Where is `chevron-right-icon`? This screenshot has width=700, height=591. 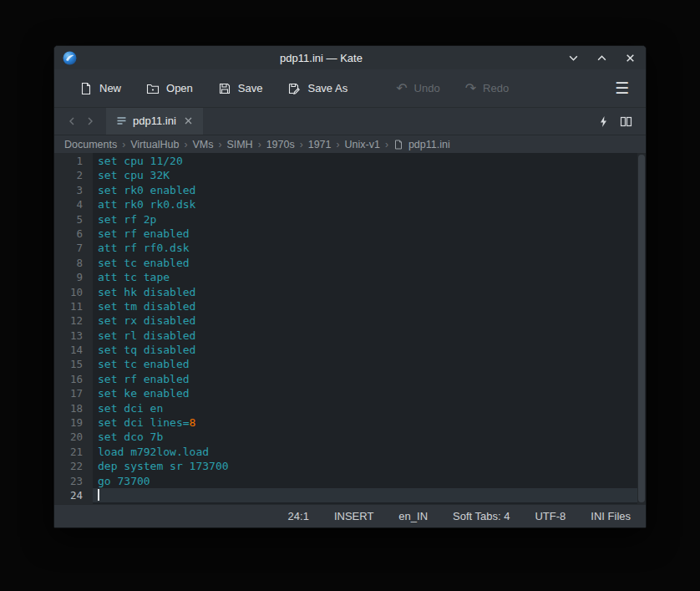
chevron-right-icon is located at coordinates (90, 121).